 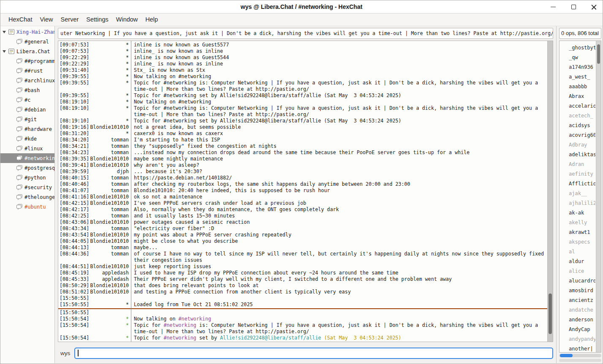 What do you see at coordinates (27, 129) in the screenshot?
I see `tree-item-hardware: #hardware` at bounding box center [27, 129].